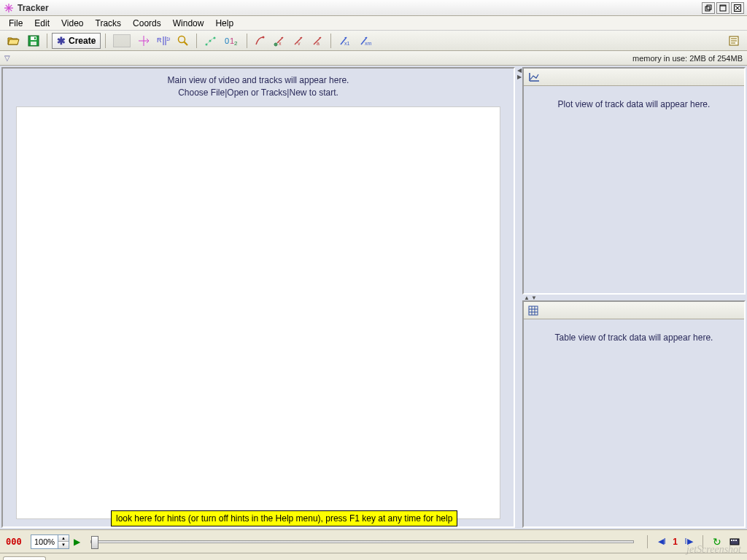 This screenshot has height=560, width=747. I want to click on rate-up-button: ▲, so click(63, 538).